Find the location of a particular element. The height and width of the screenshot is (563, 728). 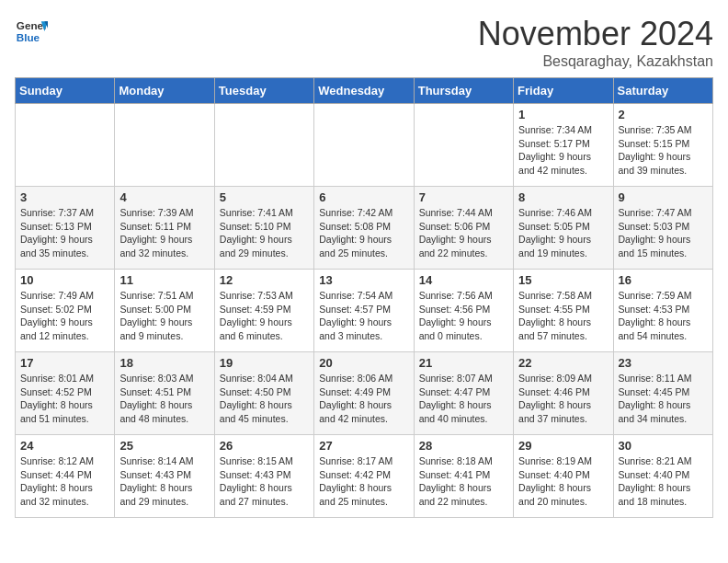

day-number: 3 is located at coordinates (64, 197).